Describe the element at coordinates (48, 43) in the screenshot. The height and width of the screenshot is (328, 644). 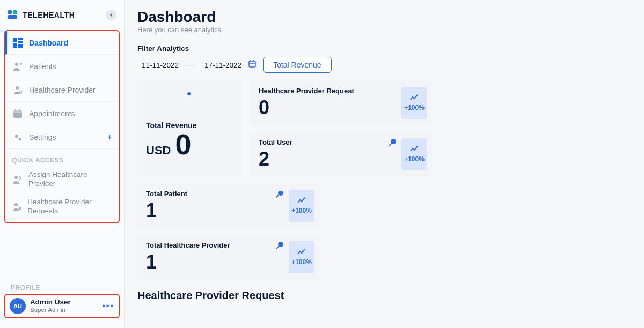
I see `sidebar-item-label: Dashboard` at that location.